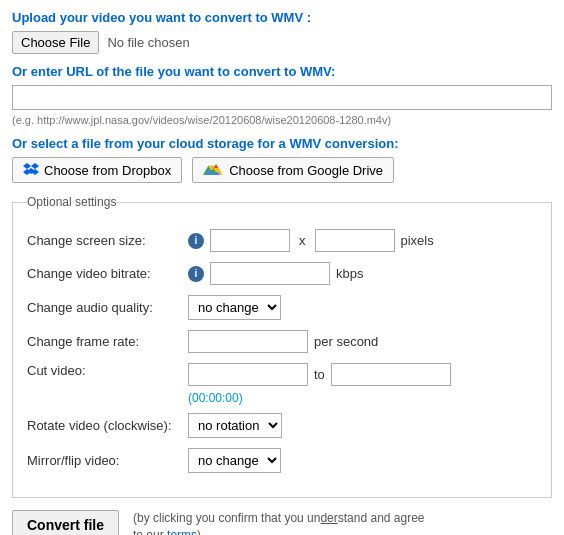  Describe the element at coordinates (148, 42) in the screenshot. I see `no-file-label: No file chosen` at that location.